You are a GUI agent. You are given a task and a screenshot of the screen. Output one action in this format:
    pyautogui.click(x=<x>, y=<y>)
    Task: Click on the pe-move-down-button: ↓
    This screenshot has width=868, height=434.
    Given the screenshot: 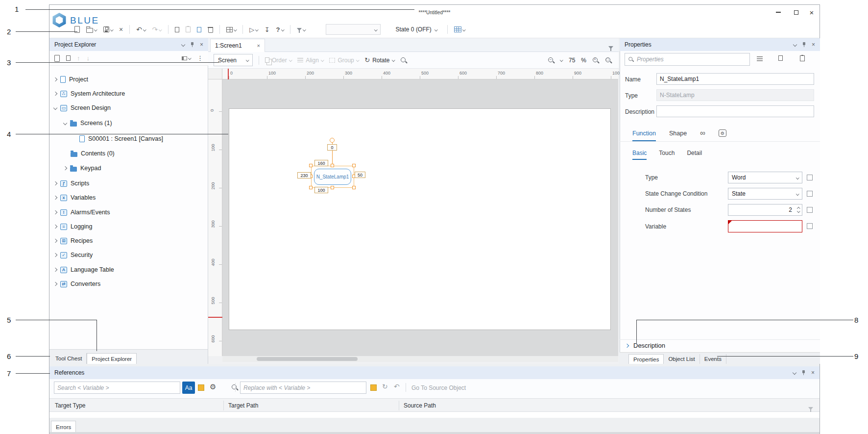 What is the action you would take?
    pyautogui.click(x=88, y=58)
    